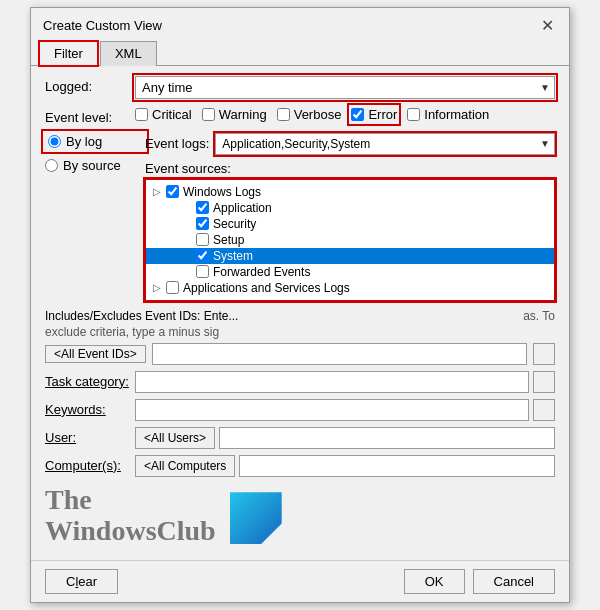  Describe the element at coordinates (300, 88) in the screenshot. I see `logged-row: Logged: Any time Last hour Last 12 hours…` at that location.